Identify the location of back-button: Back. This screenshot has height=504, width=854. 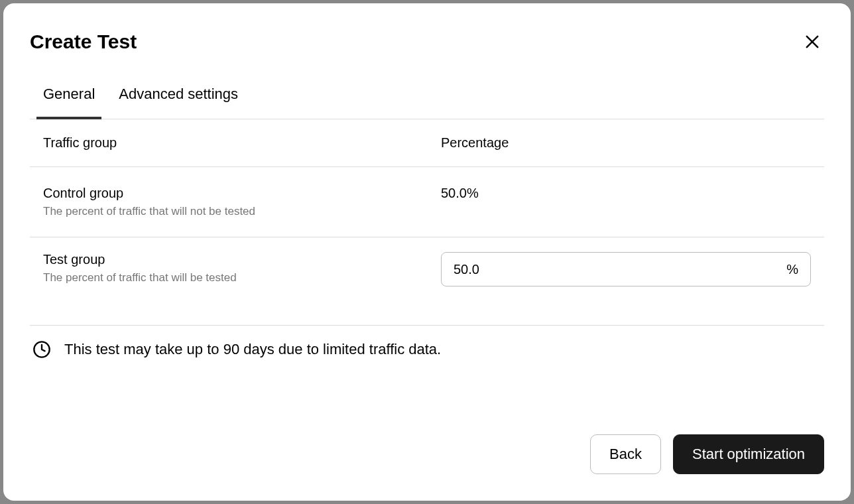
(626, 454).